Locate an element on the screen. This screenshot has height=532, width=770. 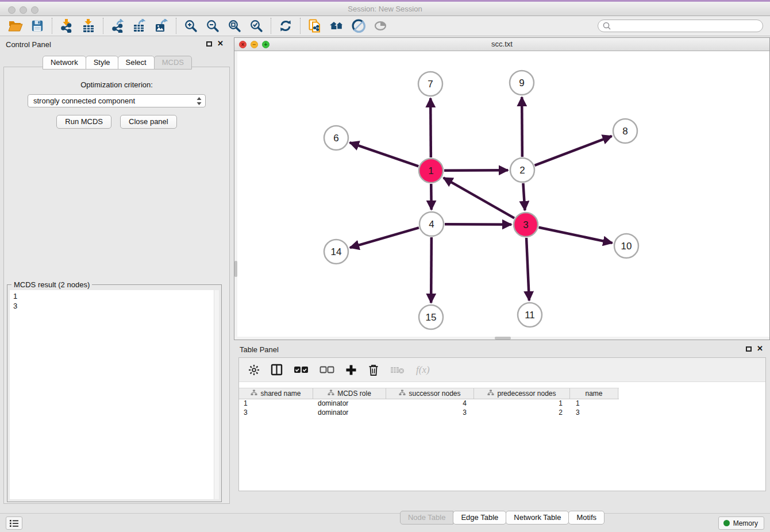
network-window-title: scc.txt is located at coordinates (502, 44).